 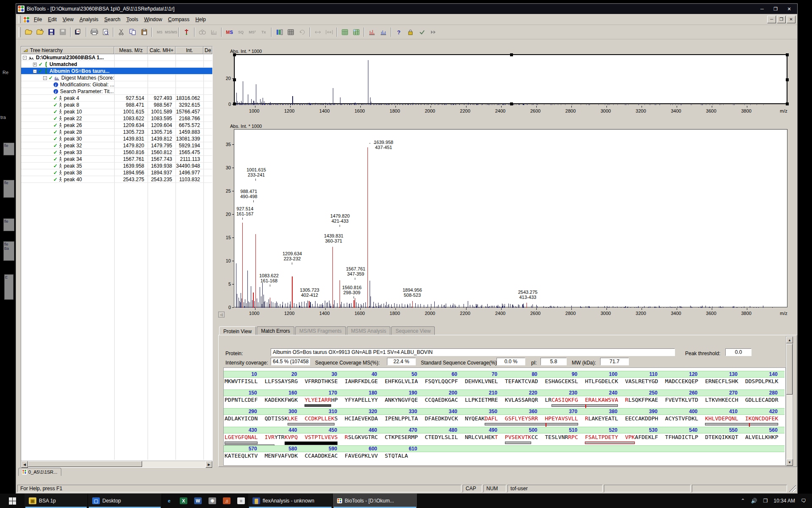 I want to click on apply-button, so click(x=422, y=32).